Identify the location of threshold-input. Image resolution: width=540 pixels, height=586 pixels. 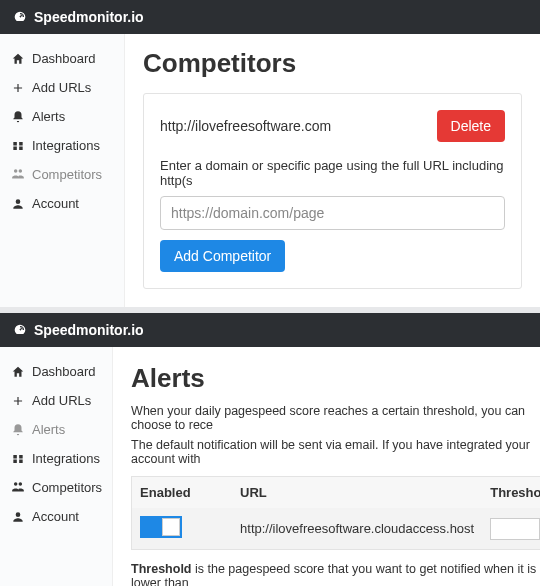
(515, 529).